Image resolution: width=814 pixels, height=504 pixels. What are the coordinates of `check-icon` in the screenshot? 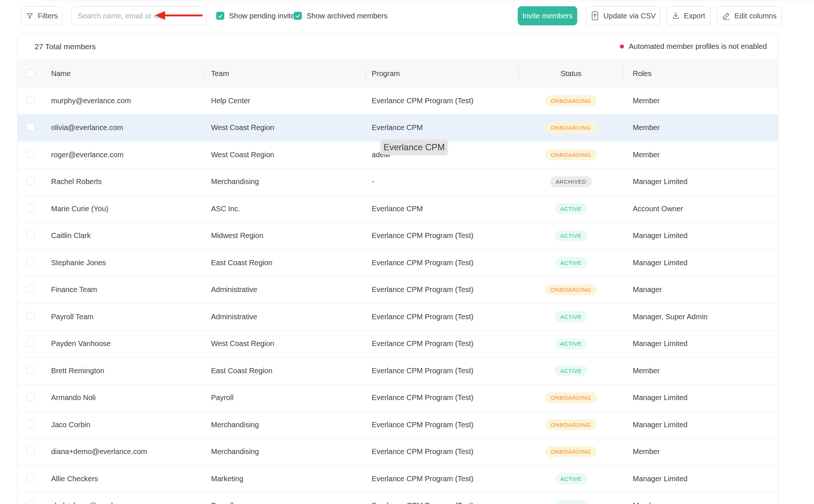 It's located at (298, 16).